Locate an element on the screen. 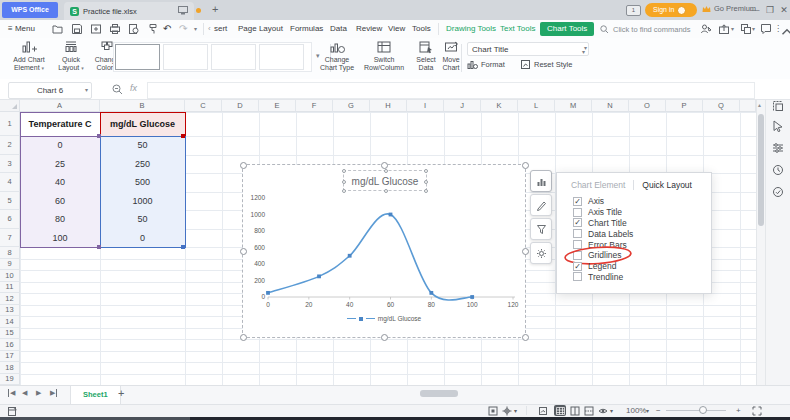  view-normal-icon is located at coordinates (543, 411).